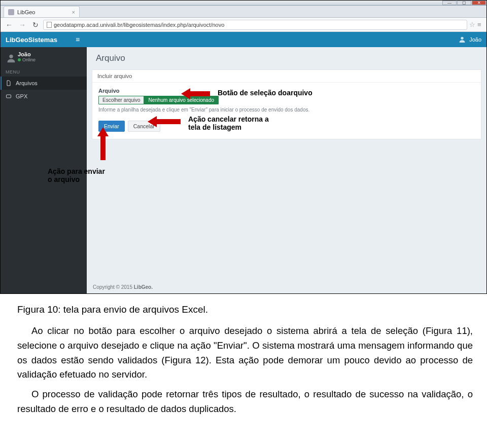 The image size is (487, 448). What do you see at coordinates (26, 54) in the screenshot?
I see `sidebar-username: João` at bounding box center [26, 54].